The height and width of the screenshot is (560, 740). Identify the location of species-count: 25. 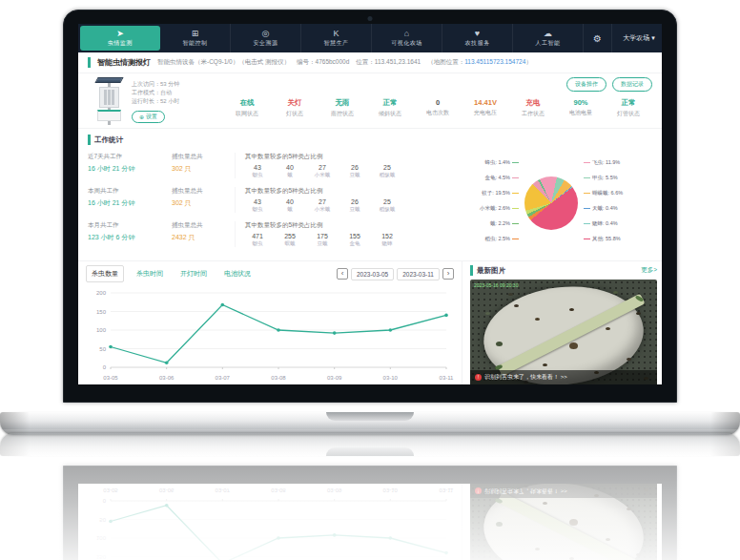
(387, 202).